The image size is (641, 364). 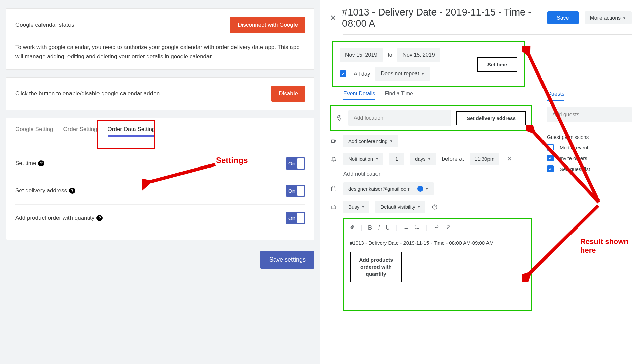 What do you see at coordinates (362, 74) in the screenshot?
I see `all-day-label: All day` at bounding box center [362, 74].